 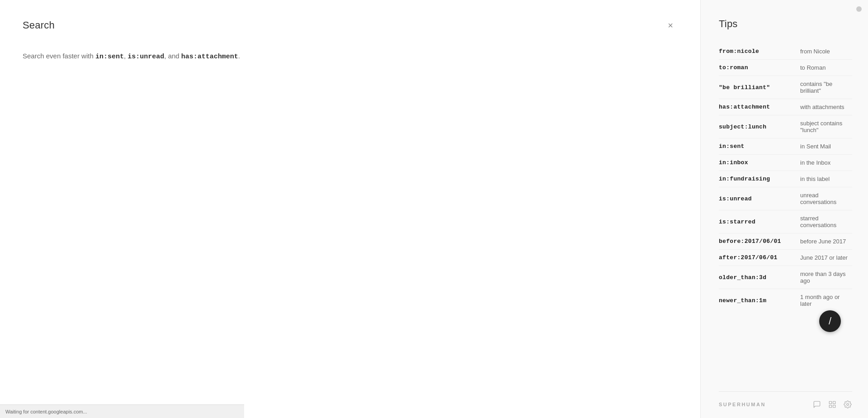 What do you see at coordinates (786, 400) in the screenshot?
I see `tips-footer: SUPERHUMAN` at bounding box center [786, 400].